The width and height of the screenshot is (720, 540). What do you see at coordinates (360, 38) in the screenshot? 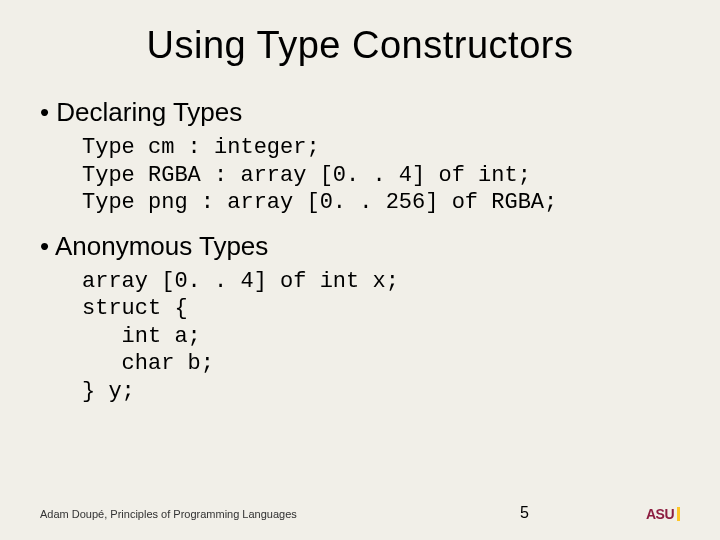
I see `slide-title: Using Type Constructors` at bounding box center [360, 38].